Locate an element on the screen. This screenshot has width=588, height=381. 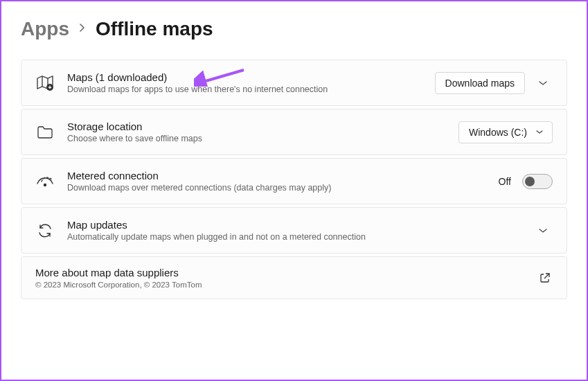
external-link-icon is located at coordinates (545, 278).